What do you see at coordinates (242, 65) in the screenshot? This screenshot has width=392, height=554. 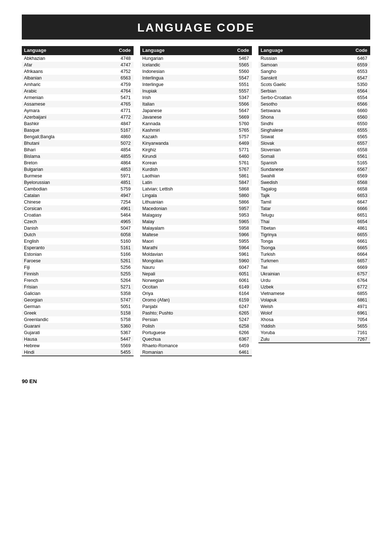 I see `lang-code: 5565` at bounding box center [242, 65].